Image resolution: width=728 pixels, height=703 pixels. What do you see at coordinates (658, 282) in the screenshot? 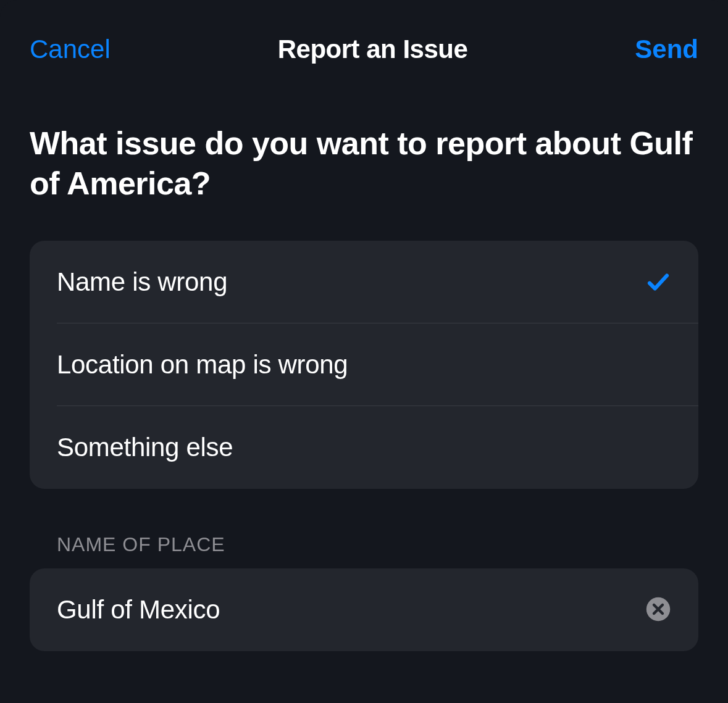
I see `checkmark-icon` at bounding box center [658, 282].